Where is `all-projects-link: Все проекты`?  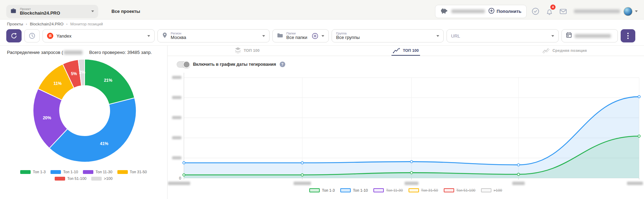 all-projects-link: Все проекты is located at coordinates (126, 11).